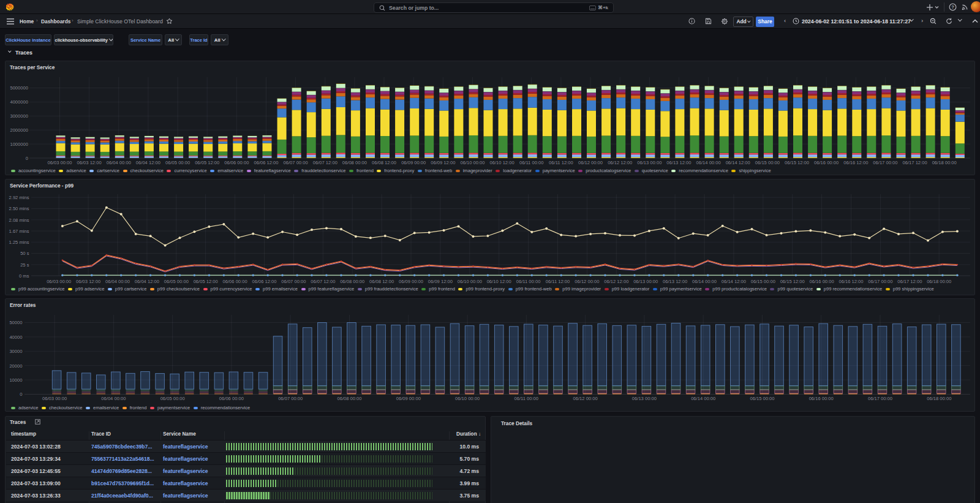  Describe the element at coordinates (19, 130) in the screenshot. I see `svg-text: 2000000` at that location.